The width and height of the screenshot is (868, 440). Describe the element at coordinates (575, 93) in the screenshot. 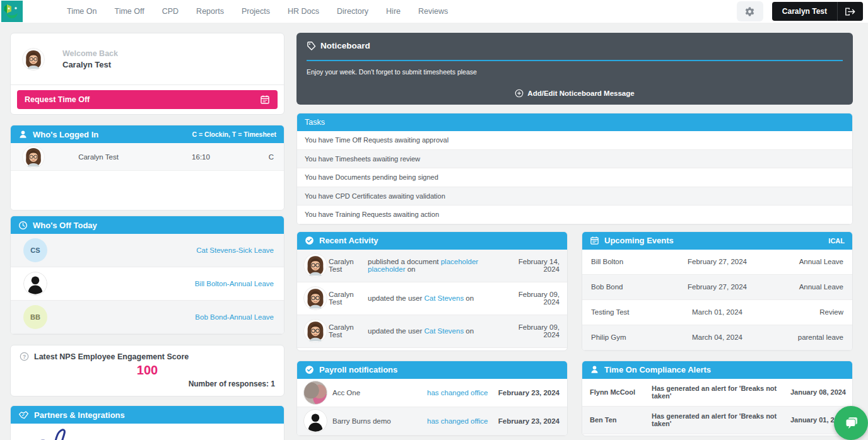

I see `add-edit-noticeboard-button: Add/Edit Noticeboard Message` at that location.